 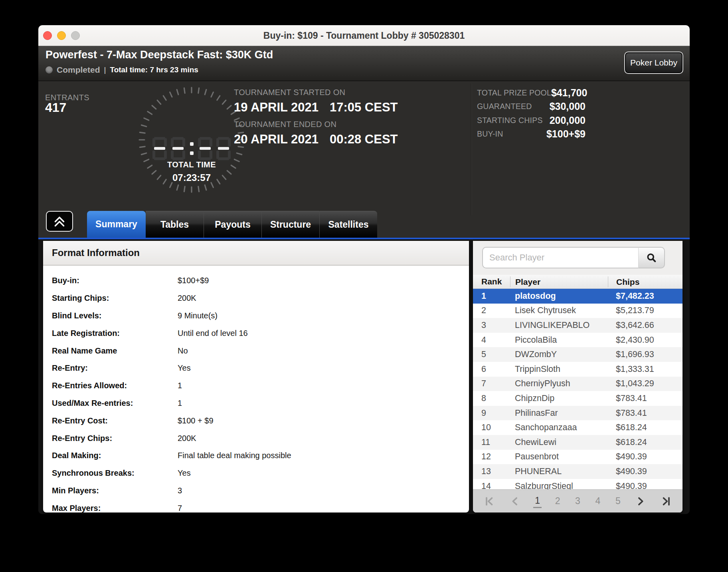 I want to click on player-row: 3 LIVINGLIKEPABLO $3,642.66, so click(x=578, y=325).